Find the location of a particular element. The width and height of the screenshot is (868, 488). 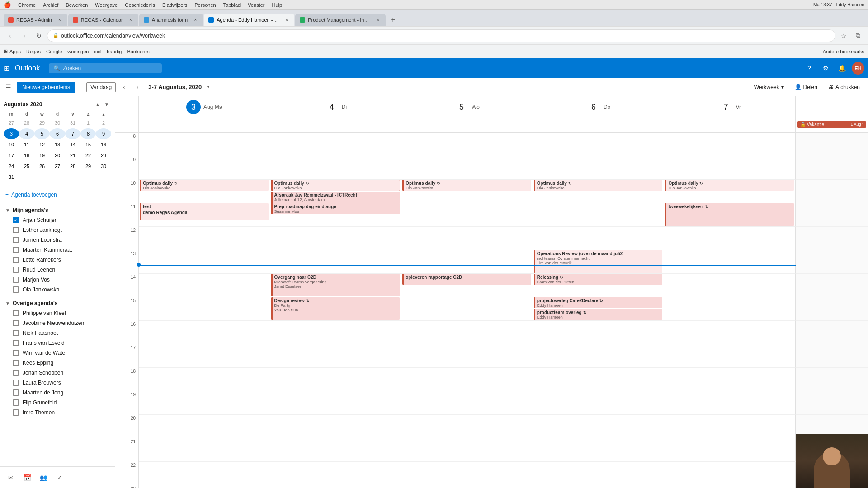

calendar-item-frans: Frans van Esveld is located at coordinates (57, 343).